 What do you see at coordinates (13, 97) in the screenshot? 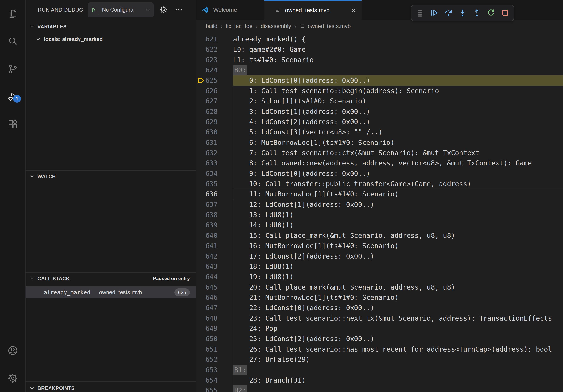
I see `sidebar-item-run-and-debug: 1` at bounding box center [13, 97].